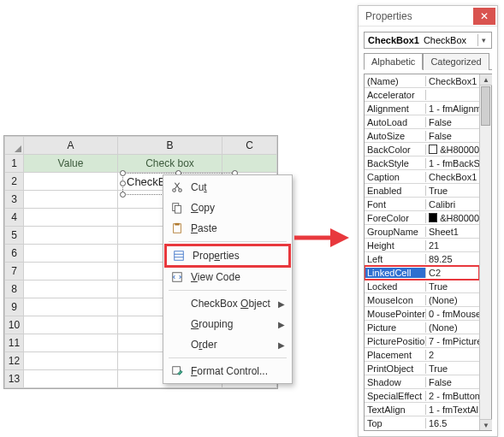  Describe the element at coordinates (71, 181) in the screenshot. I see `cell-a2` at that location.